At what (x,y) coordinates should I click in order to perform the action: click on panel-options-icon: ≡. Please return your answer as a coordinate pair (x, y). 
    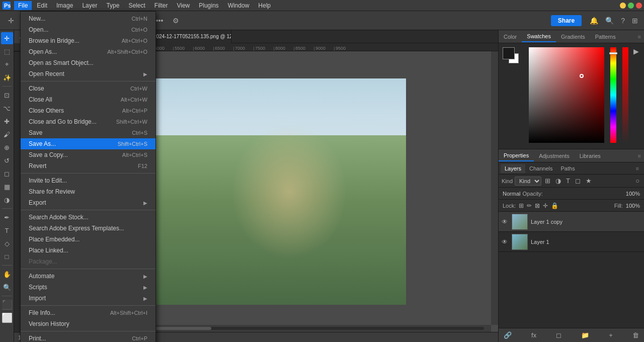
    Looking at the image, I should click on (639, 37).